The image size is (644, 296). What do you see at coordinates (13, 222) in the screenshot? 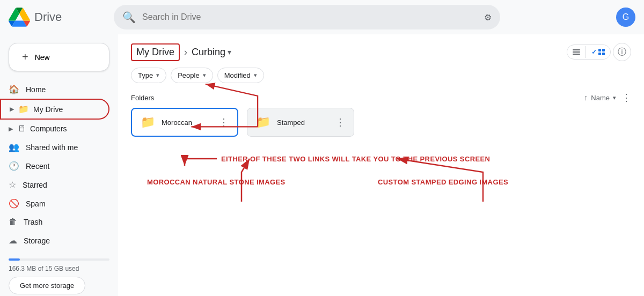
I see `trash-icon: 🗑` at bounding box center [13, 222].